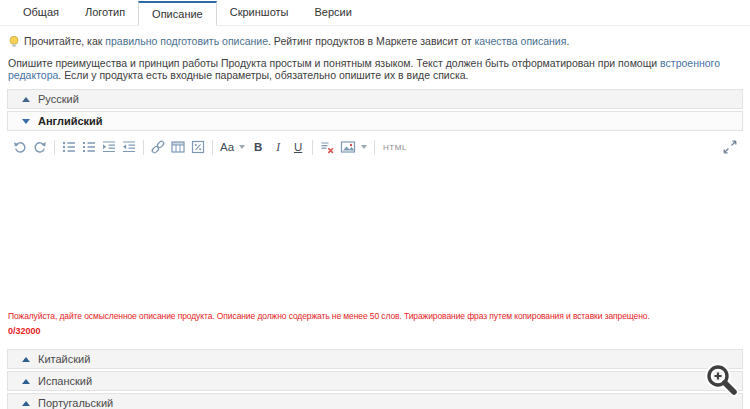 The width and height of the screenshot is (750, 409). I want to click on indent-icon, so click(109, 147).